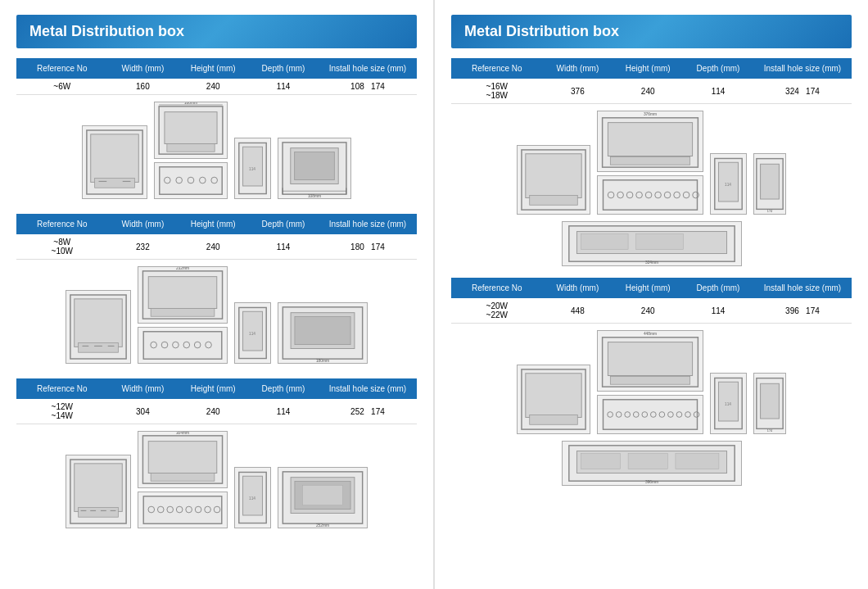 This screenshot has width=868, height=589. Describe the element at coordinates (191, 130) in the screenshot. I see `draw-top-6w: 160mm` at that location.